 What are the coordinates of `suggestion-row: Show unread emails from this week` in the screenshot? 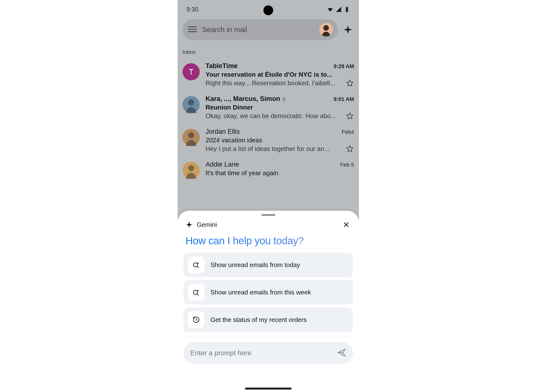 It's located at (268, 292).